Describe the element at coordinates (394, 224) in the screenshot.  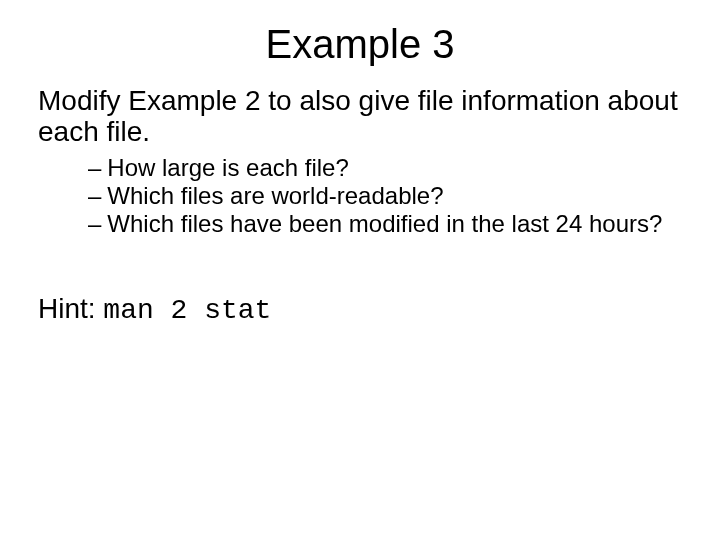
I see `list-item-text: Which files have been modified in the la…` at that location.